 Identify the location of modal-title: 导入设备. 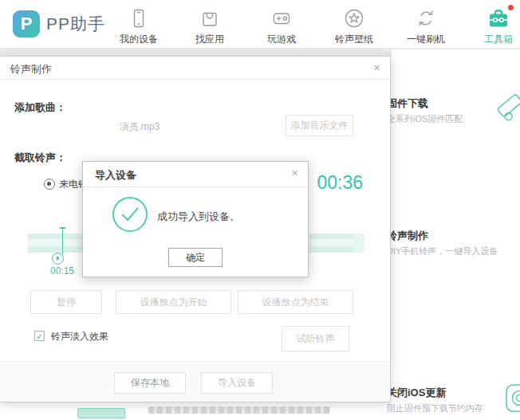
(116, 175).